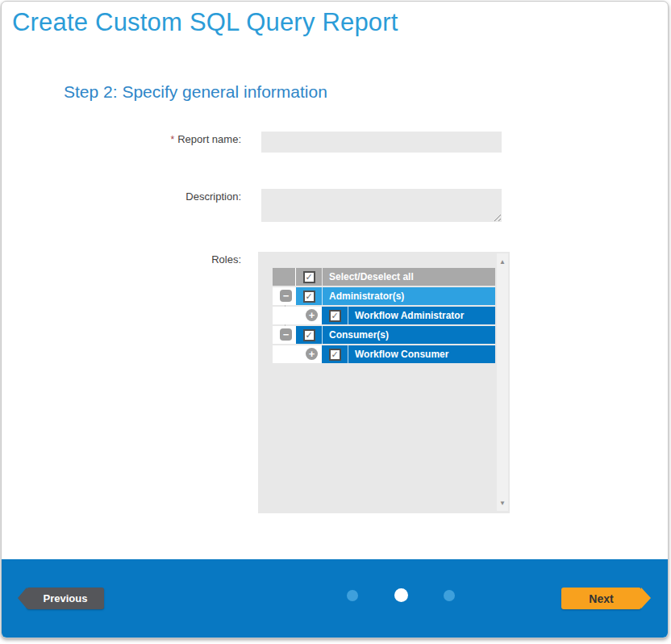 The image size is (671, 644). What do you see at coordinates (502, 383) in the screenshot?
I see `vertical-scrollbar: ▲ ▼` at bounding box center [502, 383].